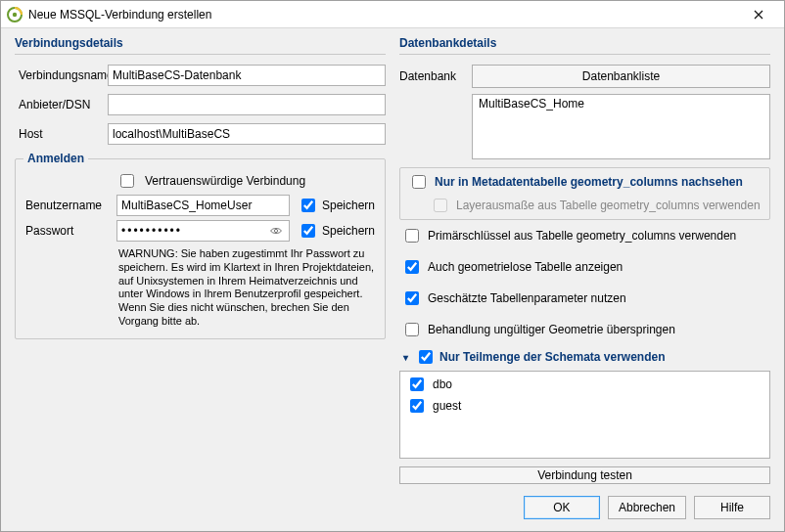  What do you see at coordinates (585, 267) in the screenshot?
I see `row-geomless: Auch geometrielose Tabelle anzeigen` at bounding box center [585, 267].